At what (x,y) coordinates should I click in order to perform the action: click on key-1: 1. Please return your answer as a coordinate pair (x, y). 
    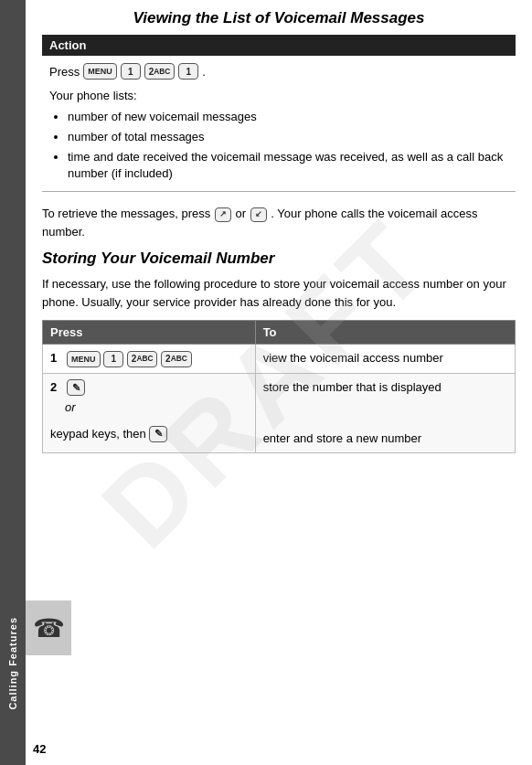
    Looking at the image, I should click on (131, 71).